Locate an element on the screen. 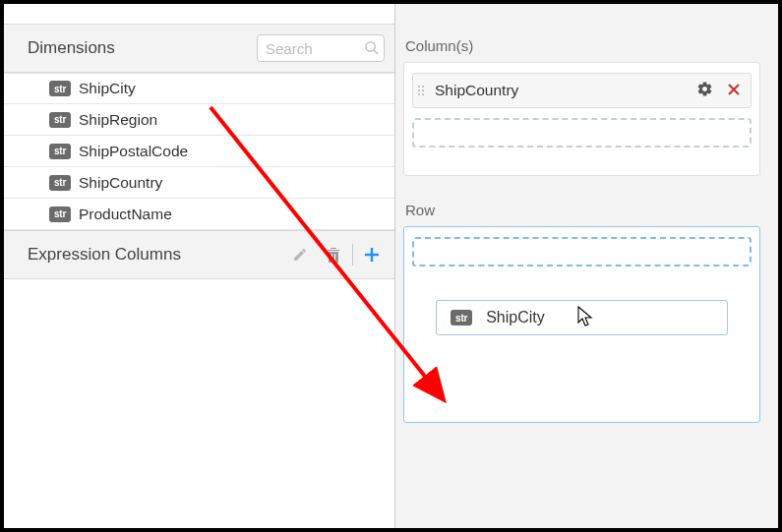 The height and width of the screenshot is (532, 782). dragging-chip-label: ShipCity is located at coordinates (515, 318).